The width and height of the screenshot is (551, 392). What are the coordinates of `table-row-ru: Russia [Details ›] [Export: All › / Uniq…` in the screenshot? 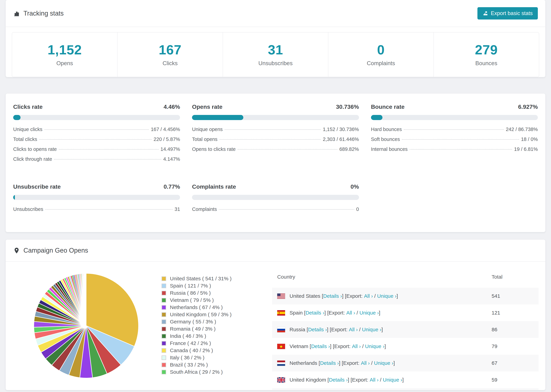 It's located at (405, 330).